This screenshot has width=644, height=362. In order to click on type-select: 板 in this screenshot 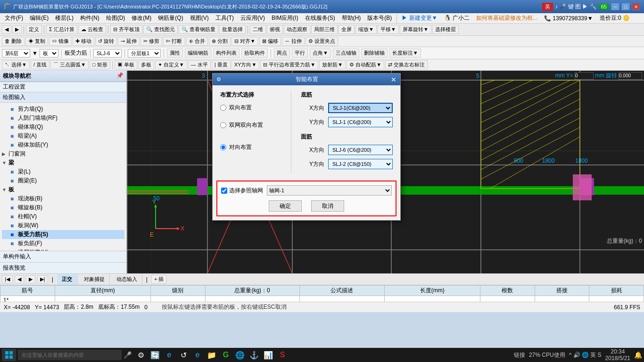, I will do `click(49, 53)`.